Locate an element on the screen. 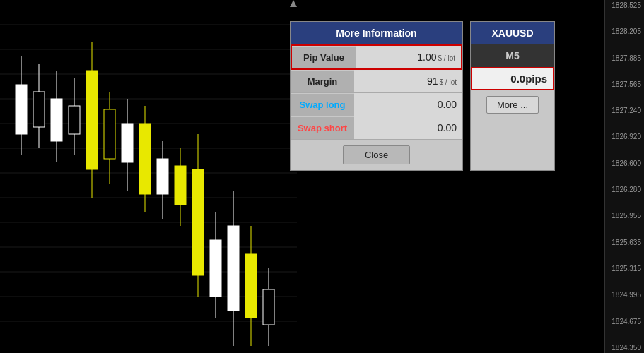  swap-short-value: 0.00 is located at coordinates (409, 128).